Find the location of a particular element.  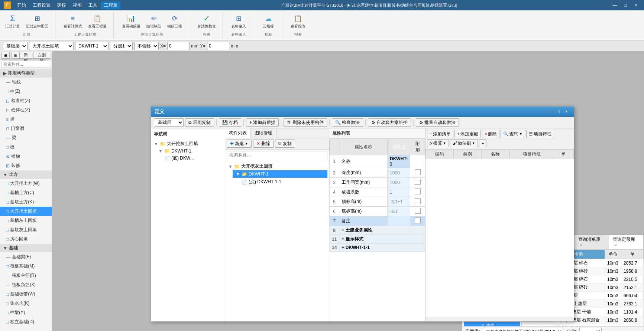

tab-quota-lib-close: × is located at coordinates (581, 245).